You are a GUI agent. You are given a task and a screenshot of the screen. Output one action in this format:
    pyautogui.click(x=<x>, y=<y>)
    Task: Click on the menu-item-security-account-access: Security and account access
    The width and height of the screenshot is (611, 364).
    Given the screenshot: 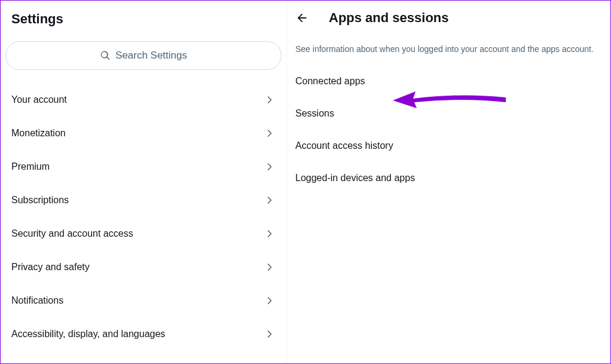 What is the action you would take?
    pyautogui.click(x=143, y=234)
    